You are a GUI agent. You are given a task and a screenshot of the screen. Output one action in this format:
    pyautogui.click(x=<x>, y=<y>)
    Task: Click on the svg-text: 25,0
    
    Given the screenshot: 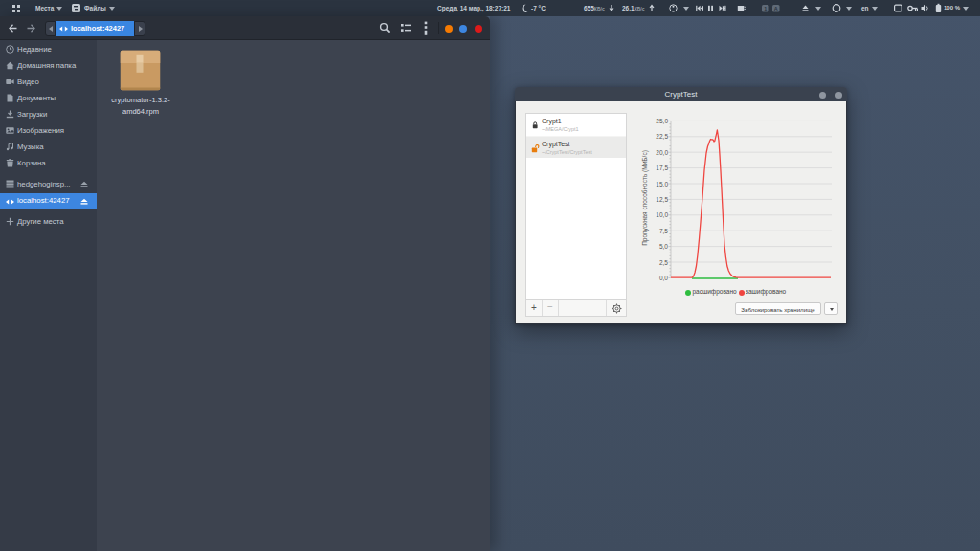 What is the action you would take?
    pyautogui.click(x=662, y=121)
    